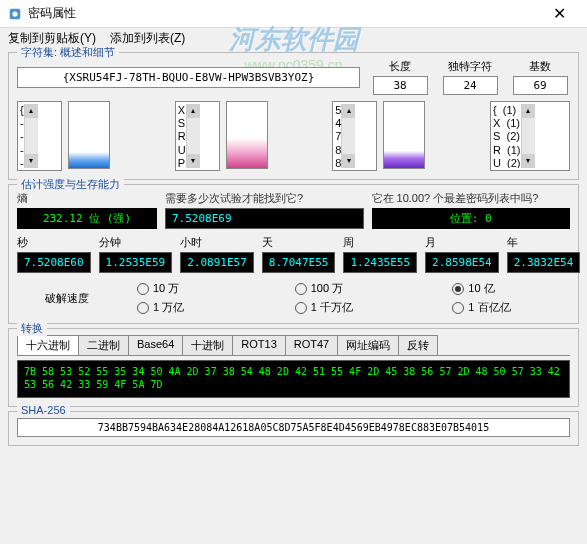 This screenshot has width=587, height=544. What do you see at coordinates (294, 368) in the screenshot?
I see `convert-group: 转换 十六进制二进制Base64十进制ROT13ROT47网址编码反转 7B 5…` at bounding box center [294, 368].